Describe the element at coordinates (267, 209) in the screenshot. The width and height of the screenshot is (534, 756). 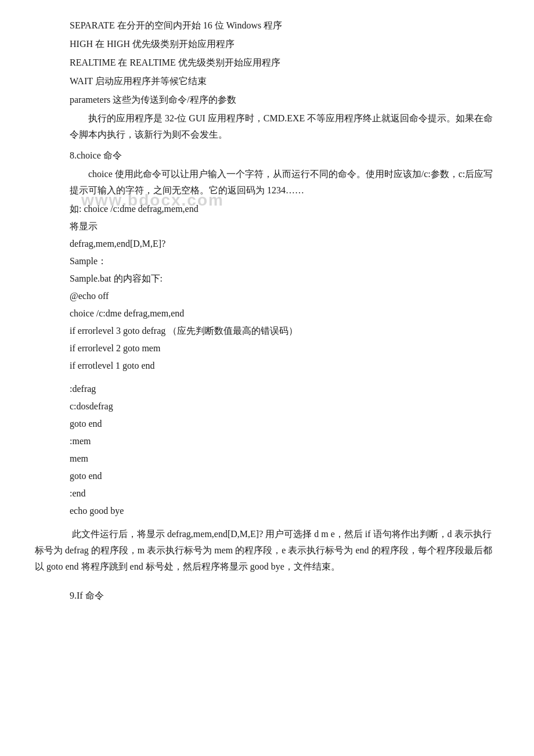
I see `code-example-label: 如: choice /c:dme defrag,mem,end` at that location.